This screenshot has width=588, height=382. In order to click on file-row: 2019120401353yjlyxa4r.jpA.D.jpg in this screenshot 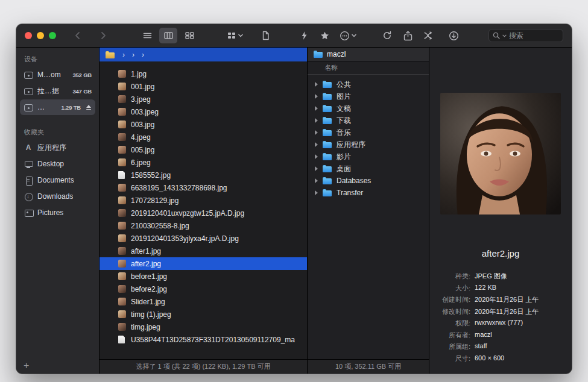, I will do `click(203, 239)`.